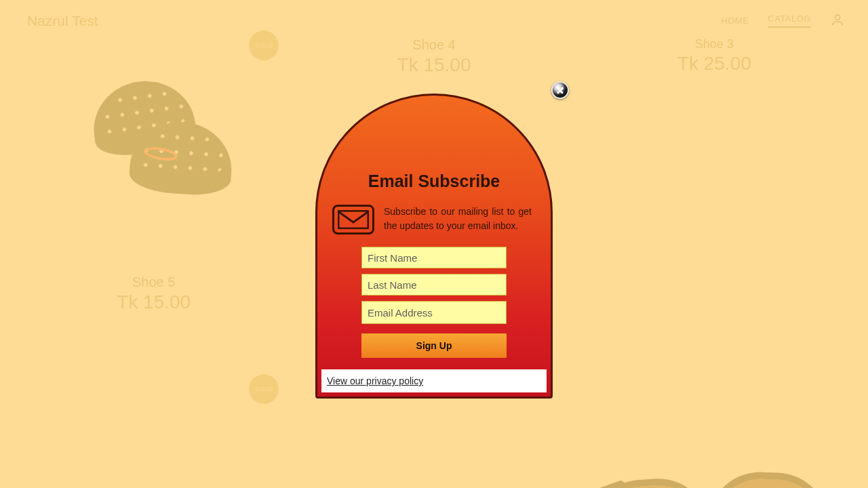  Describe the element at coordinates (434, 258) in the screenshot. I see `first-name-input` at that location.